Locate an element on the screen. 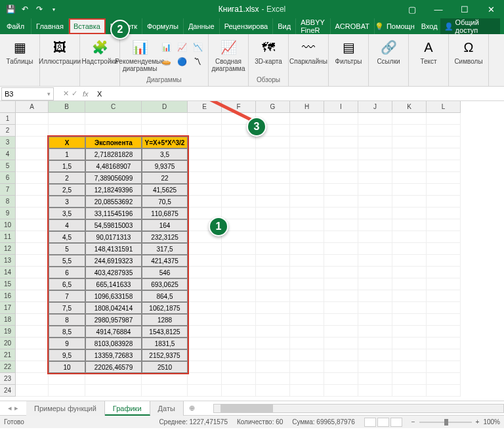 The image size is (504, 438). row-header-6: 6 is located at coordinates (8, 178).